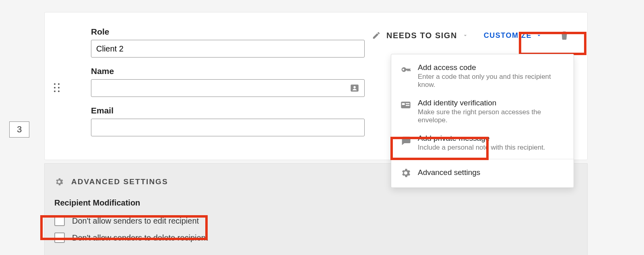 The width and height of the screenshot is (644, 255). What do you see at coordinates (135, 221) in the screenshot?
I see `checkbox-no-edit-label: Don't allow senders to edit recipient` at bounding box center [135, 221].